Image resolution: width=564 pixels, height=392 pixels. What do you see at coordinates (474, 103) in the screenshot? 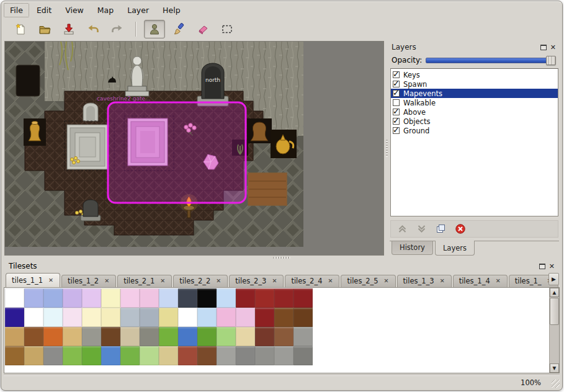
I see `layer-row-walkable: Walkable` at bounding box center [474, 103].